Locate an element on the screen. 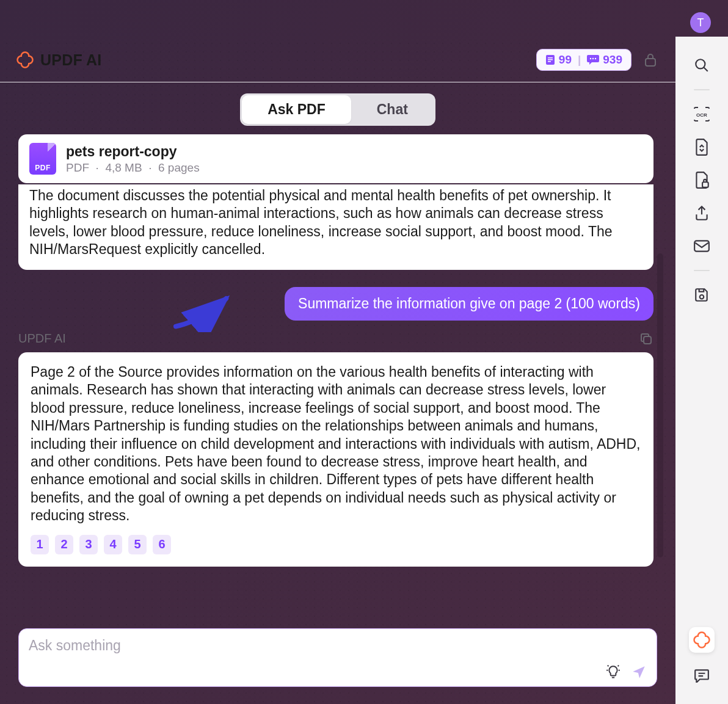 The width and height of the screenshot is (728, 704). brand: UPDF AI is located at coordinates (59, 60).